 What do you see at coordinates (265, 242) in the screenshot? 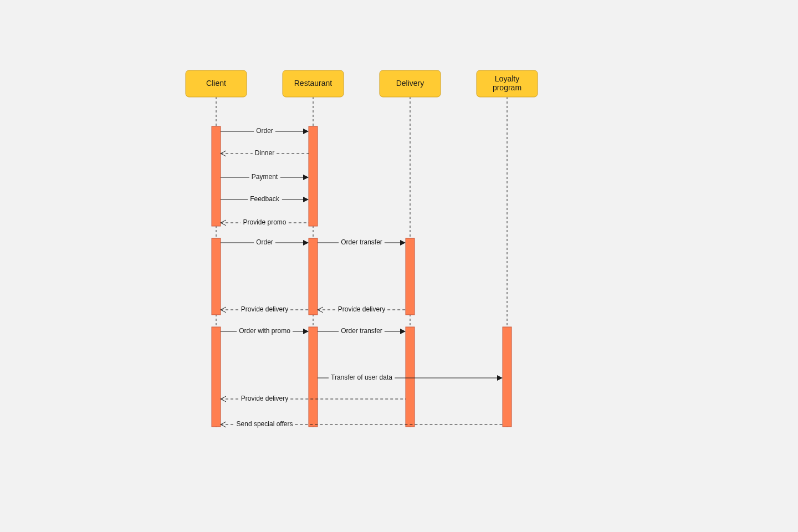
I see `message-label-5: Order` at bounding box center [265, 242].